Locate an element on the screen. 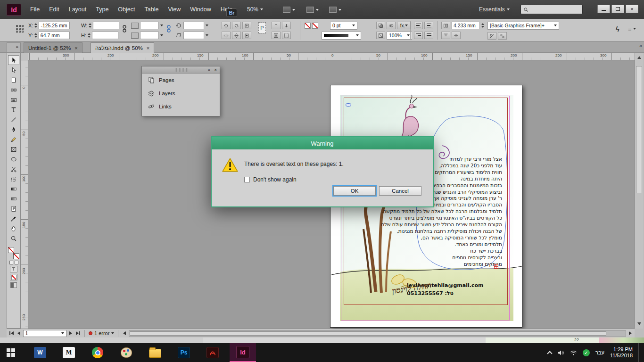  view-options-dropdown is located at coordinates (289, 9).